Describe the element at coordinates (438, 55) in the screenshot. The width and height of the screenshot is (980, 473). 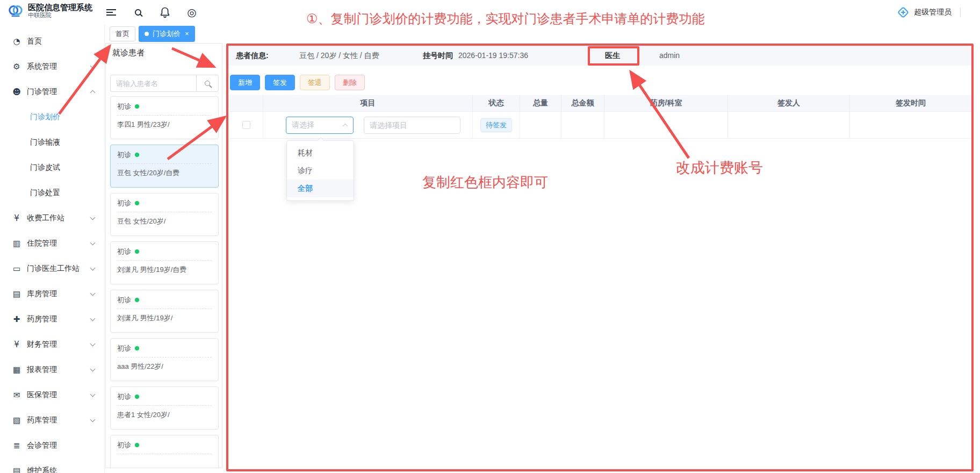
I see `reg-time-label: 挂号时间` at that location.